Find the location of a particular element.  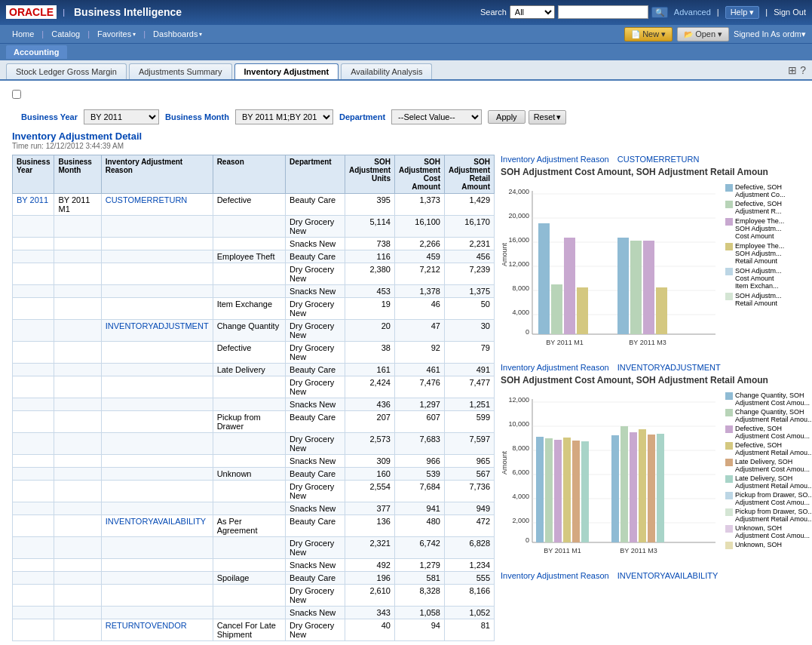

apply-button: Apply is located at coordinates (507, 117).